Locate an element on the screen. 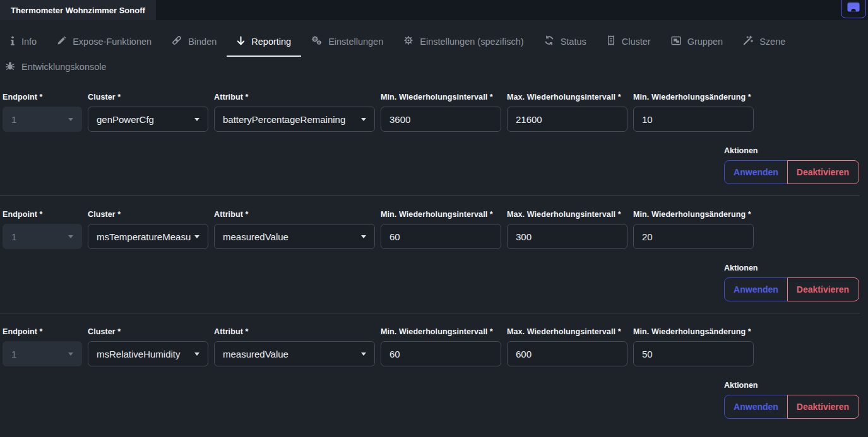 The height and width of the screenshot is (437, 868). tab-einstellungen-spezifisch: Einstellungen (spezifisch) is located at coordinates (463, 42).